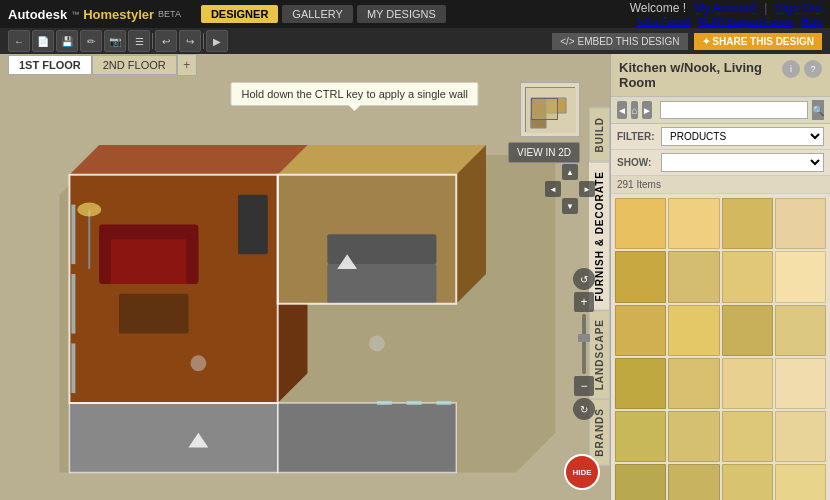  What do you see at coordinates (584, 279) in the screenshot?
I see `rotate-left-button: ↺` at bounding box center [584, 279].